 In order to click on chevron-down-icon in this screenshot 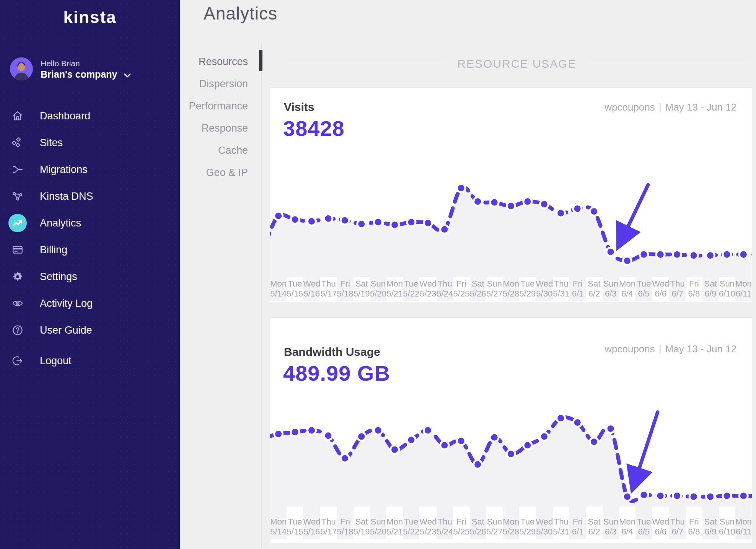, I will do `click(127, 75)`.